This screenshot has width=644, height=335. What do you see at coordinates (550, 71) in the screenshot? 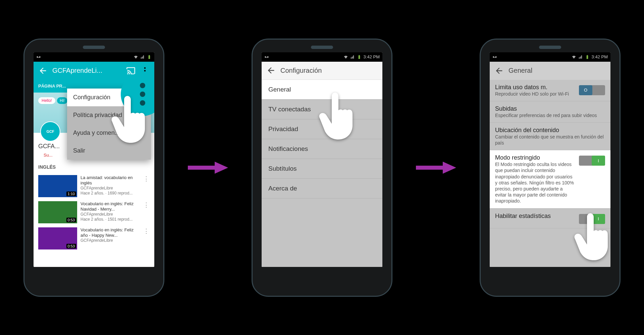
I see `app-bar: General` at bounding box center [550, 71].